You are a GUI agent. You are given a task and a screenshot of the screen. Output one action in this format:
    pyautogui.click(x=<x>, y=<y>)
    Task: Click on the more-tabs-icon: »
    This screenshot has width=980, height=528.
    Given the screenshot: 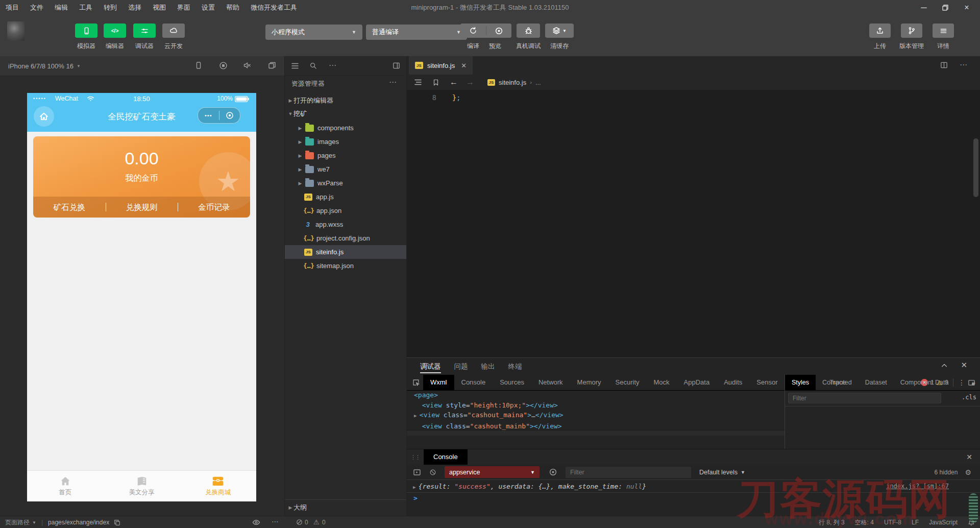 What is the action you would take?
    pyautogui.click(x=976, y=383)
    